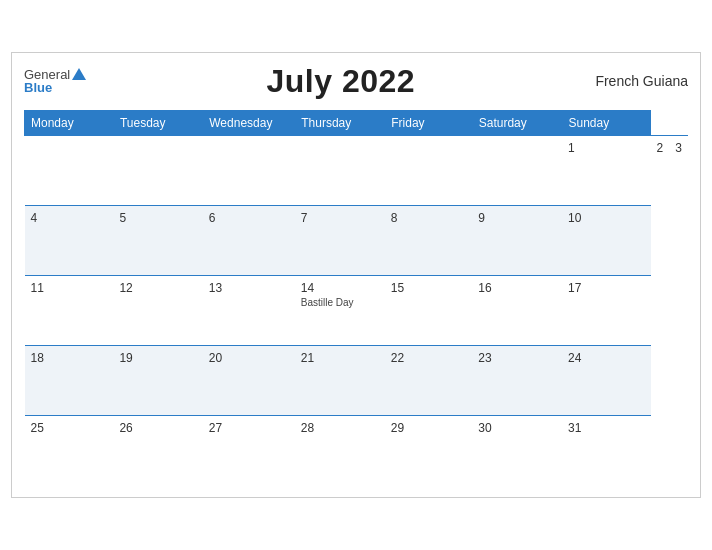 This screenshot has width=712, height=550. Describe the element at coordinates (429, 218) in the screenshot. I see `day-number: 8` at that location.